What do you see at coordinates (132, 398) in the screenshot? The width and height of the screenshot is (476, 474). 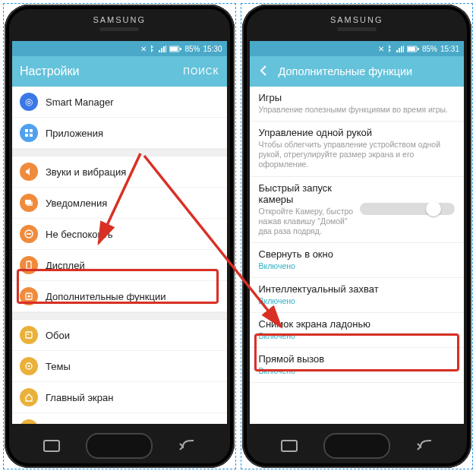 I see `row-label: Главный экран` at bounding box center [132, 398].